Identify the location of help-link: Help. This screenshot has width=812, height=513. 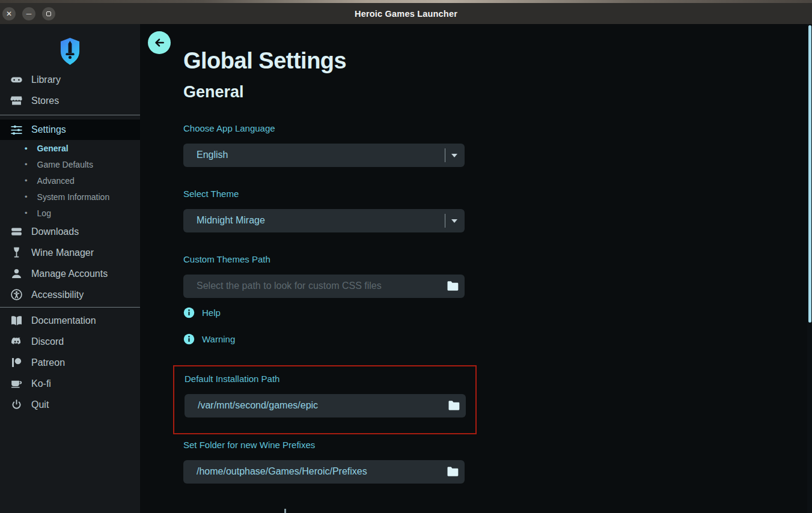
(346, 313).